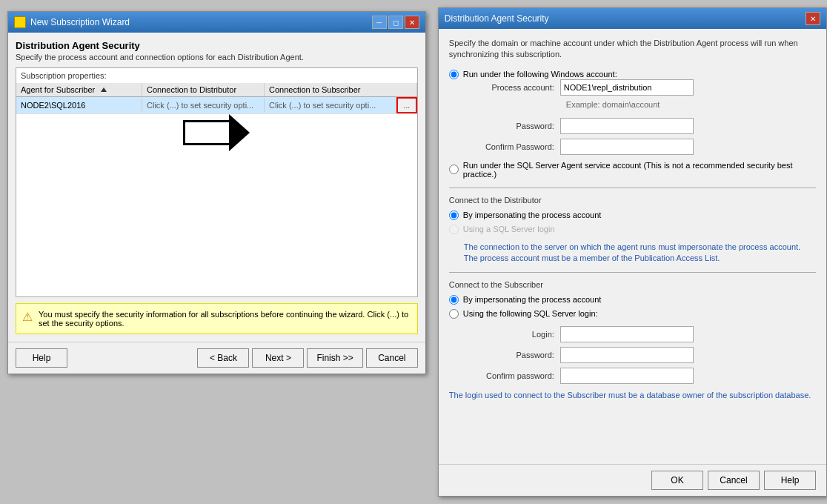 The height and width of the screenshot is (504, 827). Describe the element at coordinates (335, 358) in the screenshot. I see `finish-button: Finish >>` at that location.